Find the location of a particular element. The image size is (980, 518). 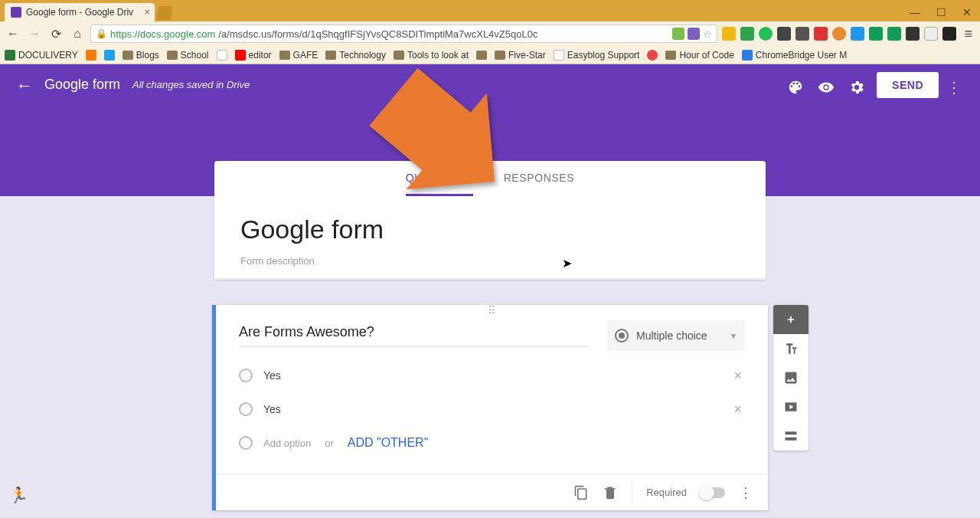

required-toggle is located at coordinates (713, 493).